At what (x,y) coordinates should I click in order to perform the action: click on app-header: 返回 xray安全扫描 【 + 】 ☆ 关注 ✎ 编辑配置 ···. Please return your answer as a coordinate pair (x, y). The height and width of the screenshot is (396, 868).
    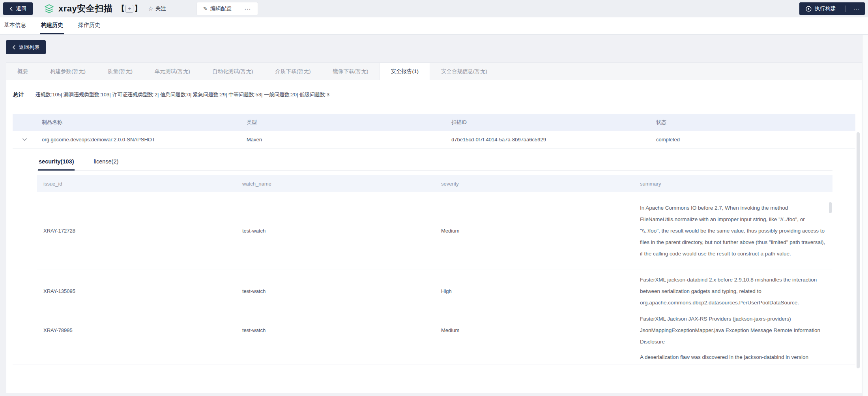
    Looking at the image, I should click on (434, 9).